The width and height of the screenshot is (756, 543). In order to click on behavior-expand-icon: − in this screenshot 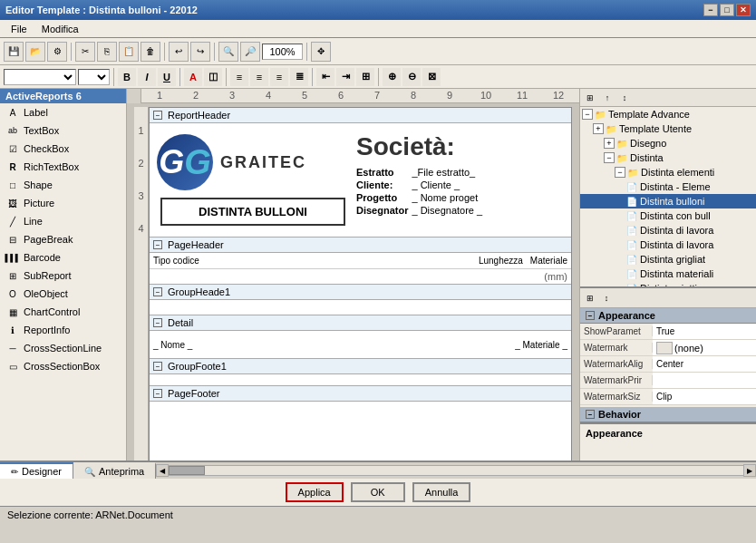, I will do `click(590, 414)`.